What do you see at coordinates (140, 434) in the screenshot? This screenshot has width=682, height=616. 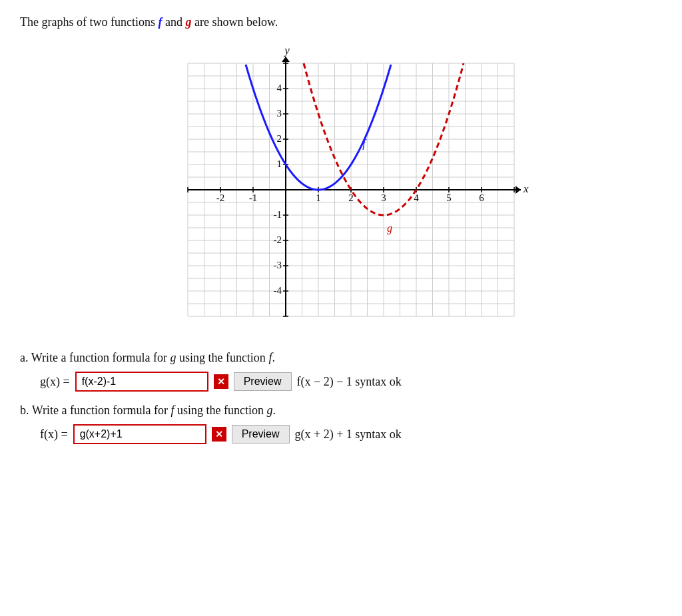 I see `answer-input-b` at bounding box center [140, 434].